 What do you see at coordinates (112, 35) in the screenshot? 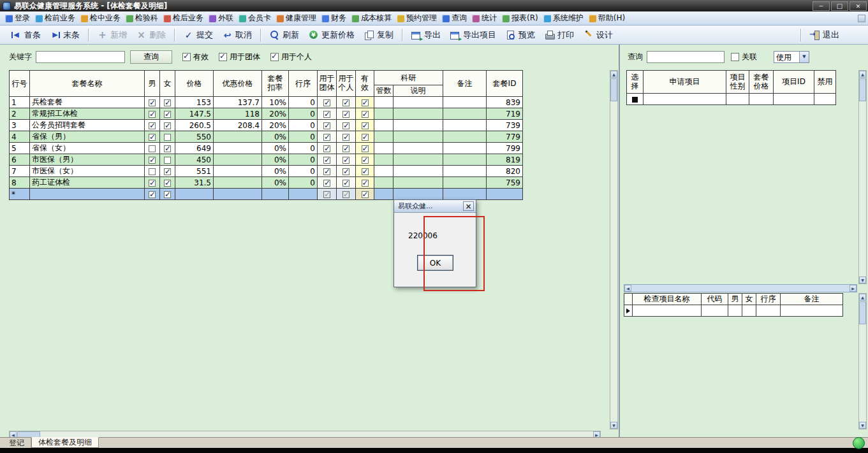
I see `toolbar-add-button: 新增` at bounding box center [112, 35].